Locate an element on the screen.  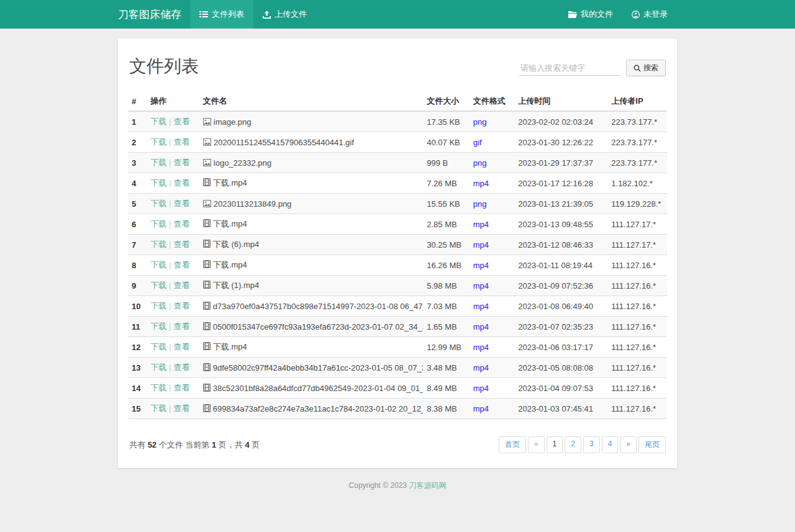
pagination: 首页«1234»尾页 is located at coordinates (583, 444).